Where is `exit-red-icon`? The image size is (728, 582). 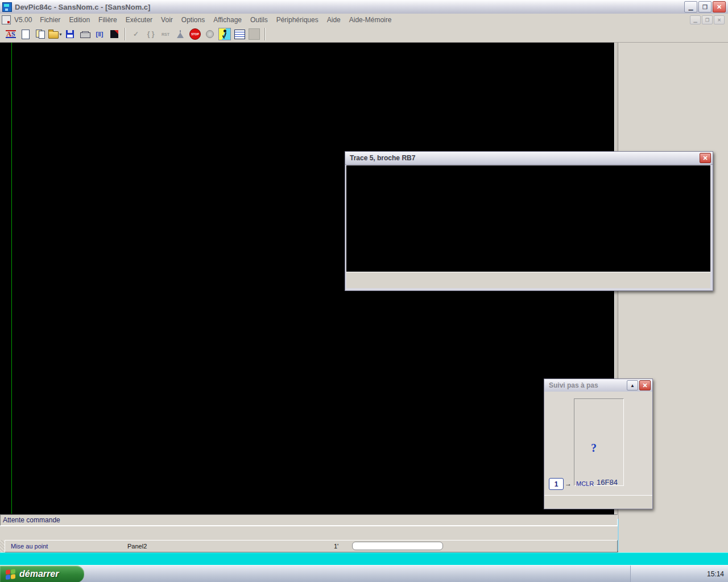 exit-red-icon is located at coordinates (114, 34).